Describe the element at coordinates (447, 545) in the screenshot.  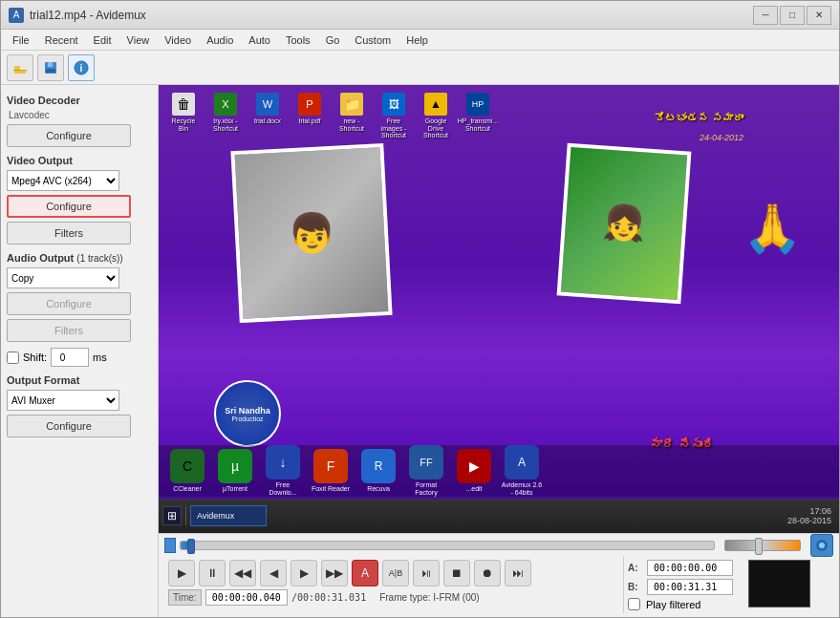
I see `progress-bar` at that location.